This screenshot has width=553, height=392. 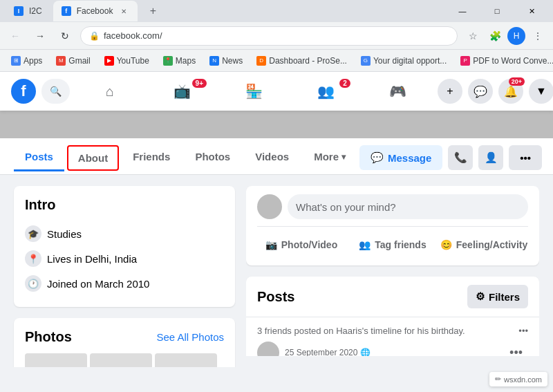 What do you see at coordinates (473, 36) in the screenshot?
I see `bookmark-icon: ☆` at bounding box center [473, 36].